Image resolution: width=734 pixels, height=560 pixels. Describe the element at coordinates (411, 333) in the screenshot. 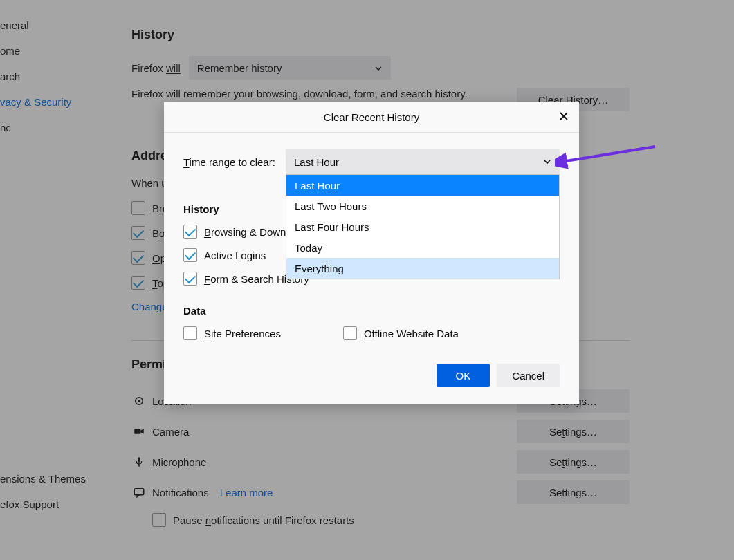

I see `label-offline-data: Offline Website Data` at that location.